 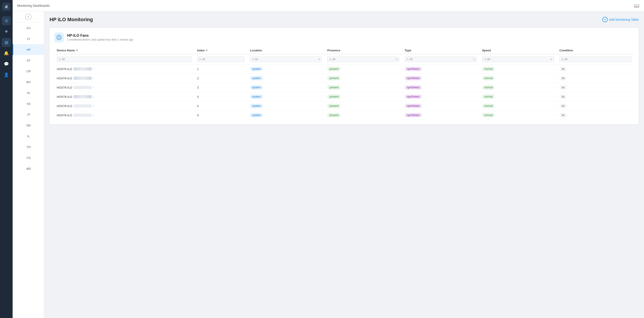 I want to click on presence-label: Presence, so click(x=334, y=51).